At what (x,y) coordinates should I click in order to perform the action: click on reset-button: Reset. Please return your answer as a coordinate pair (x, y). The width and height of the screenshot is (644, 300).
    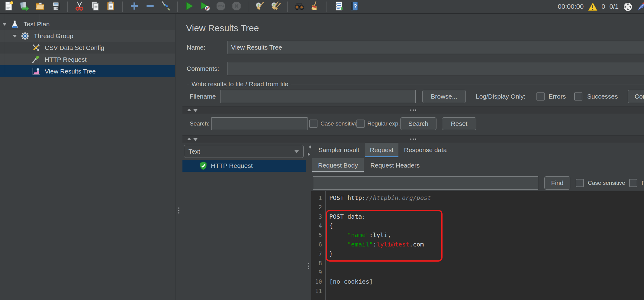
    Looking at the image, I should click on (459, 124).